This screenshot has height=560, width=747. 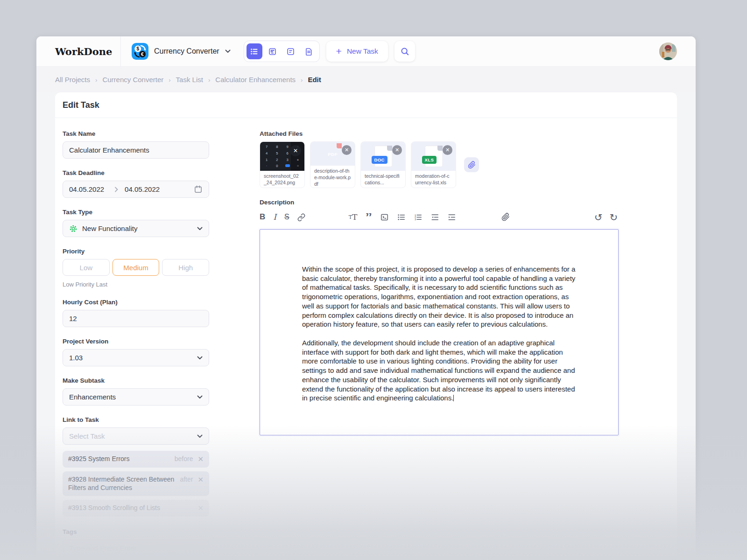 What do you see at coordinates (439, 371) in the screenshot?
I see `description-paragraph: Additionally, the development should inc…` at bounding box center [439, 371].